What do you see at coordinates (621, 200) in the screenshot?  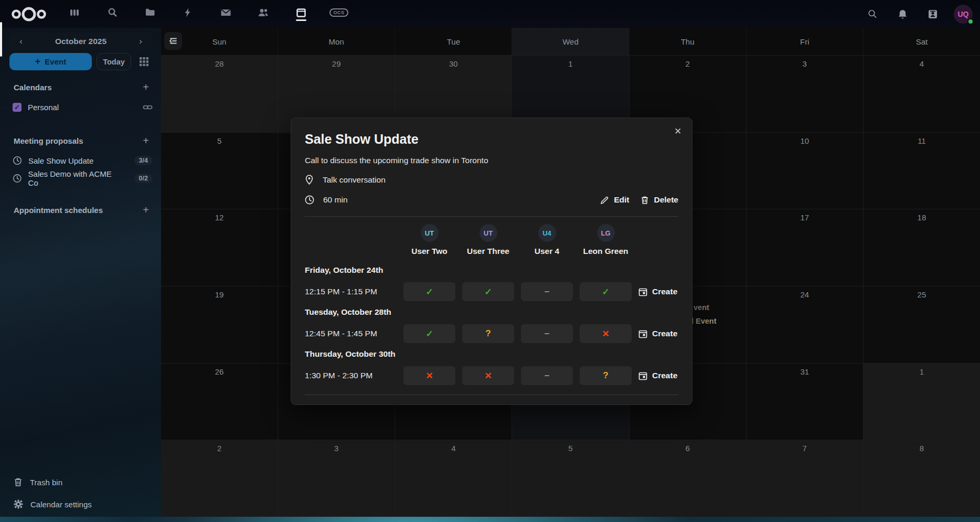 I see `edit-label: Edit` at bounding box center [621, 200].